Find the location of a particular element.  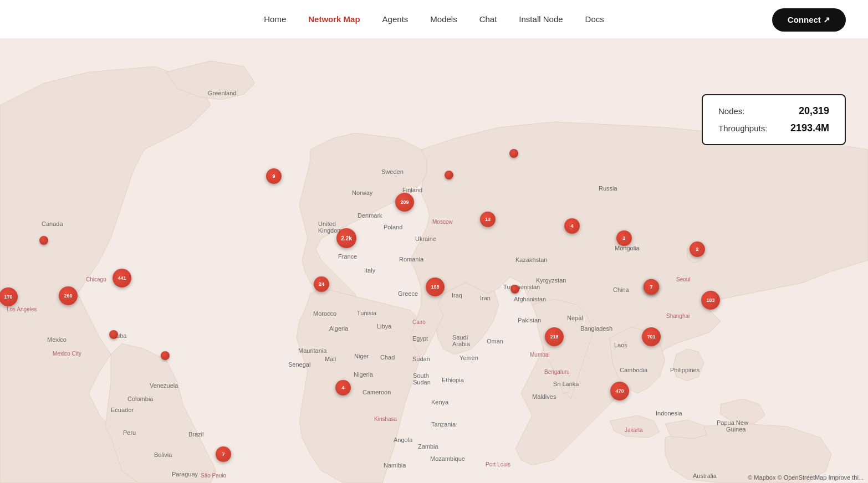

throughputs-row: Throughputs: 2193.4M is located at coordinates (774, 129).